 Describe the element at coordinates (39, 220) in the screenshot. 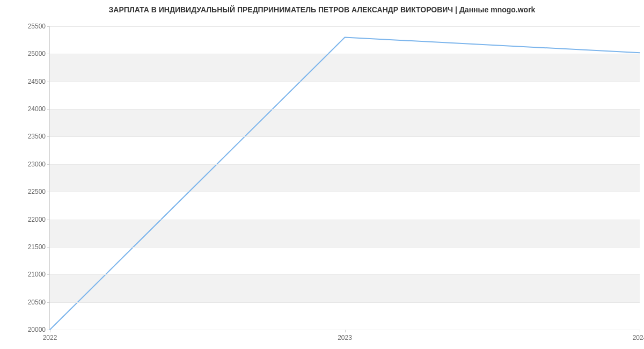

I see `y-tick-label: 22000` at that location.